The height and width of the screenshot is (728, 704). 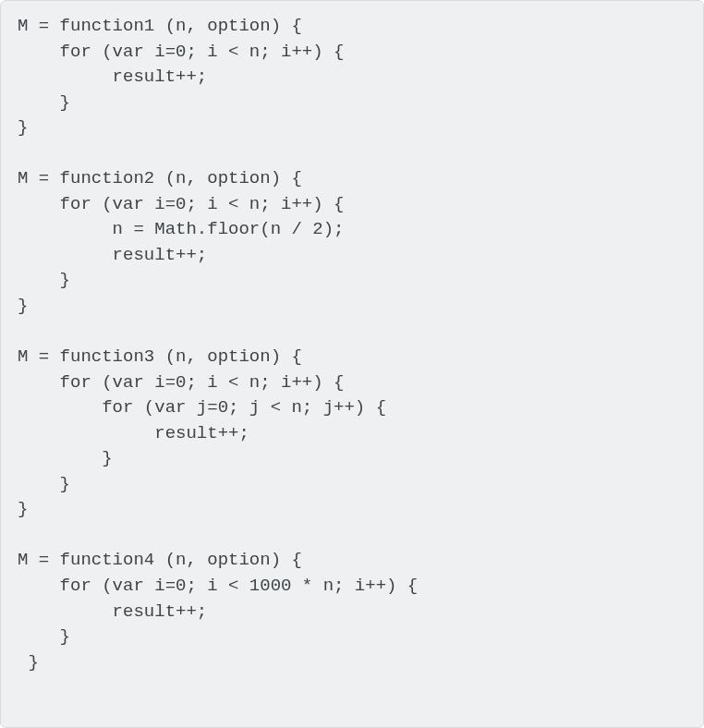 What do you see at coordinates (218, 586) in the screenshot?
I see `code-line: for (var i=0; i < 1000 * n; i++) {` at bounding box center [218, 586].